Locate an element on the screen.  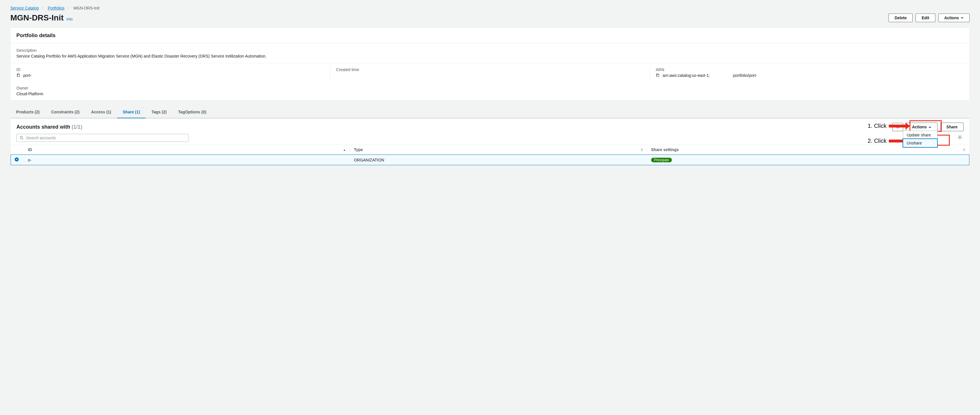
tab-tagoptions: TagOptions (0) is located at coordinates (192, 112).